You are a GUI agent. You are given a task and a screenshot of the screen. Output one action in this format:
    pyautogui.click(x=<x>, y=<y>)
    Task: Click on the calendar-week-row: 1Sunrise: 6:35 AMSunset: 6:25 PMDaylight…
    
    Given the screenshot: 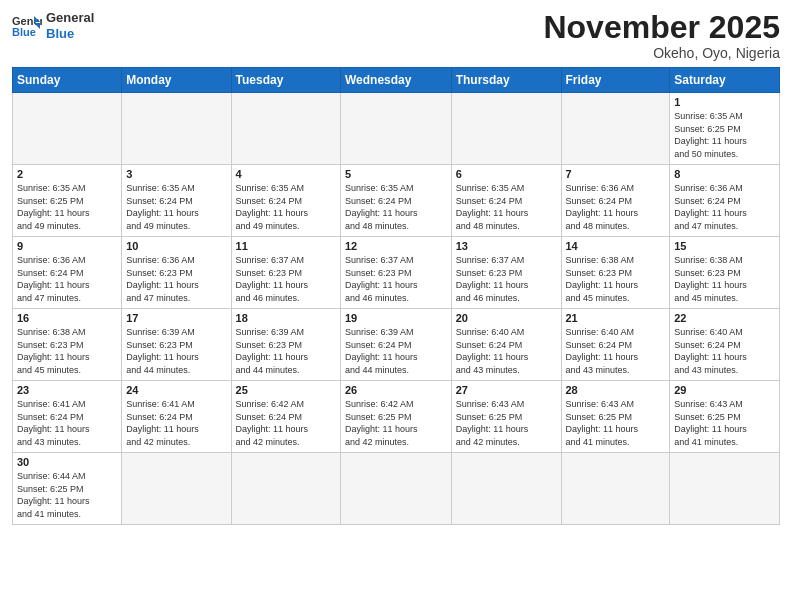 What is the action you would take?
    pyautogui.click(x=396, y=129)
    